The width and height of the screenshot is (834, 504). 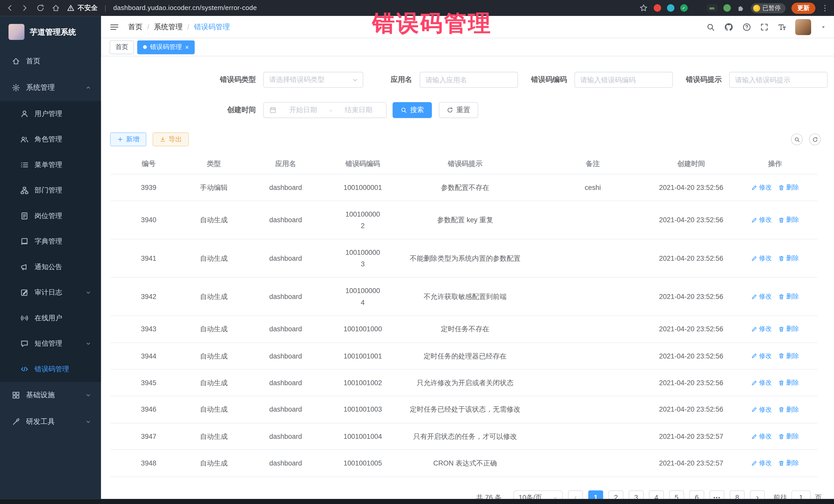 What do you see at coordinates (51, 88) in the screenshot?
I see `sidebar-item-system-management: 系统管理` at bounding box center [51, 88].